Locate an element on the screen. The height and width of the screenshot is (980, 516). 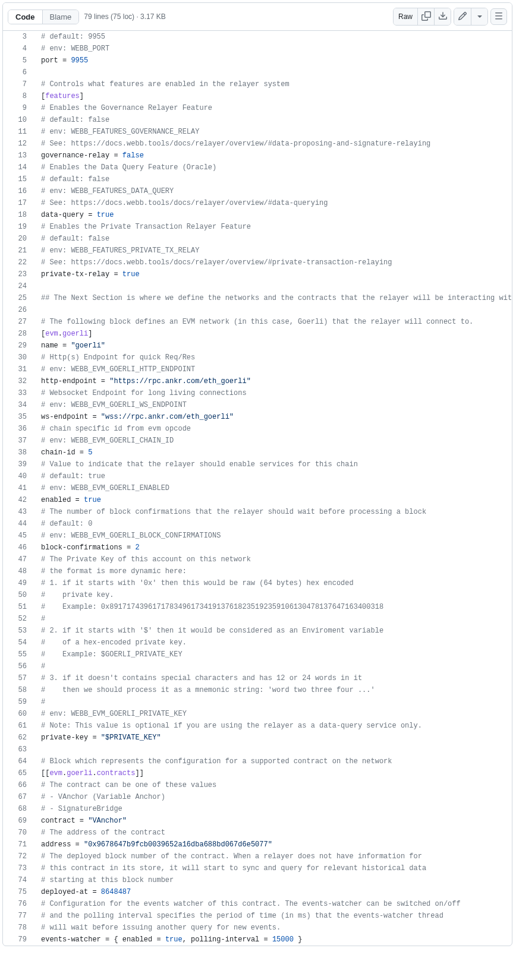
code-line: 37# env: WEBB_EVM_GOERLI_CHAIN_ID is located at coordinates (257, 441).